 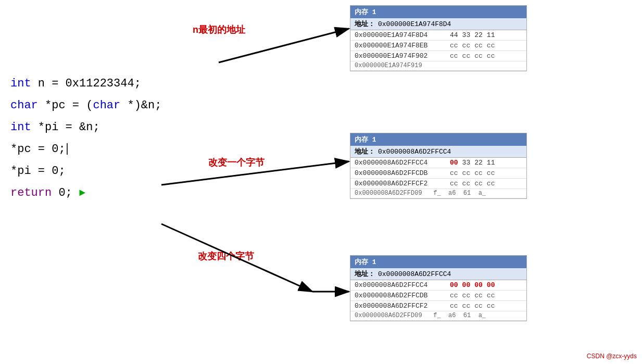 I want to click on annotation-label-1: n最初的地址, so click(x=219, y=30).